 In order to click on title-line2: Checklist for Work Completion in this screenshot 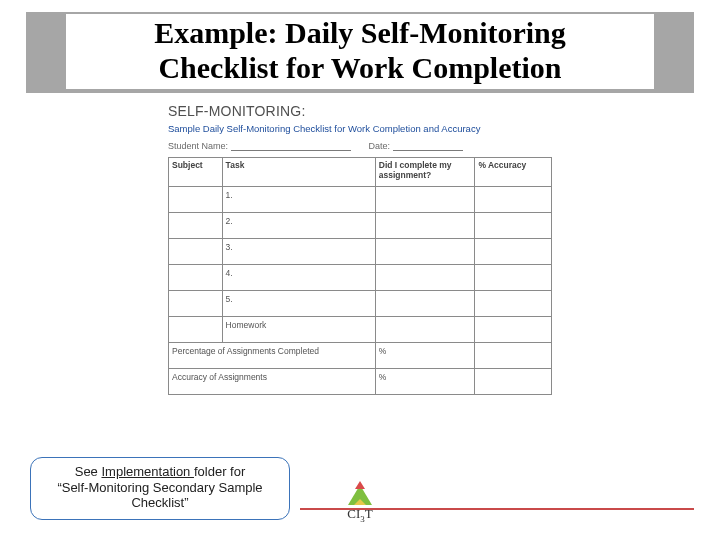, I will do `click(360, 68)`.